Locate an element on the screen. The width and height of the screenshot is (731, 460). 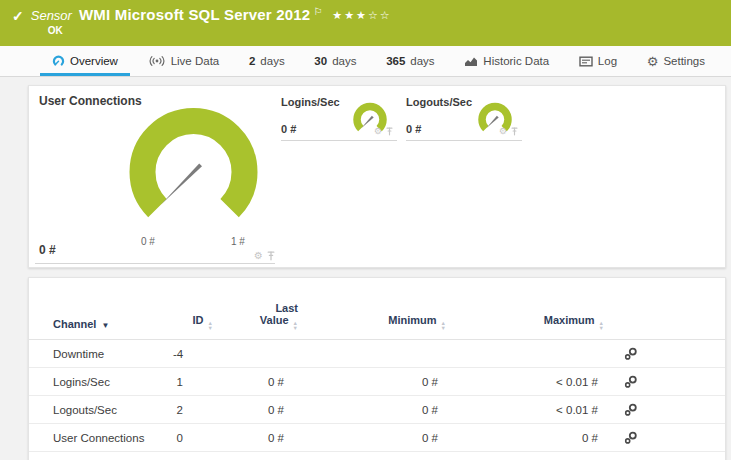
logins-gauge-value: 0 # is located at coordinates (288, 129).